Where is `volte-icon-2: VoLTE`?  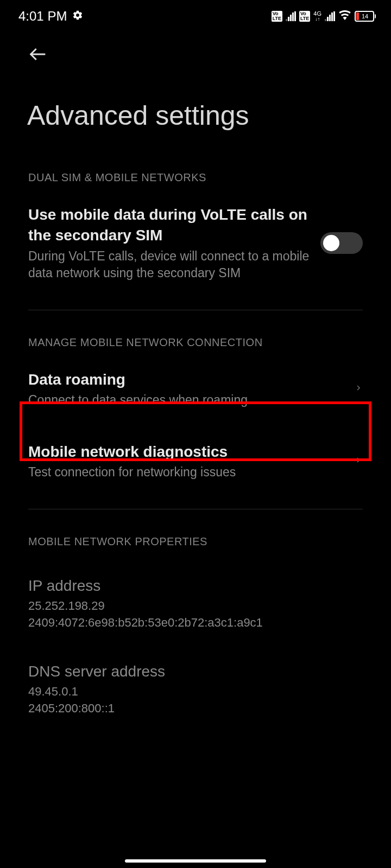
volte-icon-2: VoLTE is located at coordinates (305, 16).